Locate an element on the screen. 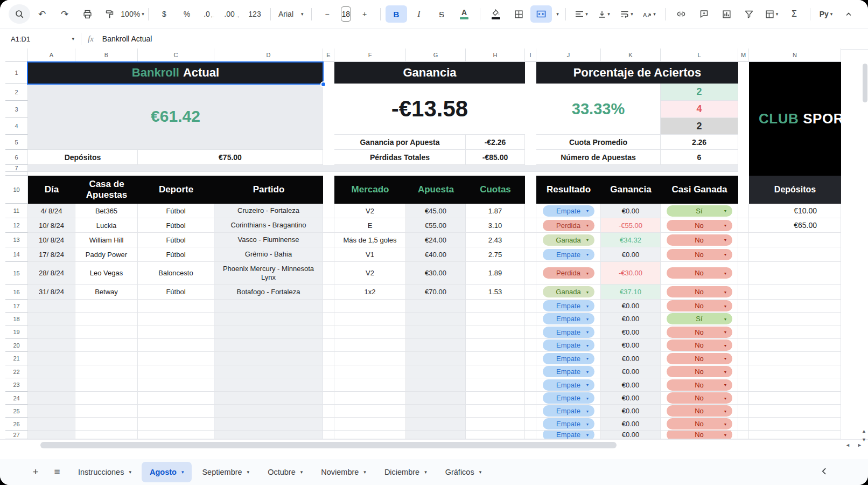 This screenshot has width=868, height=485. italic-button: I is located at coordinates (419, 14).